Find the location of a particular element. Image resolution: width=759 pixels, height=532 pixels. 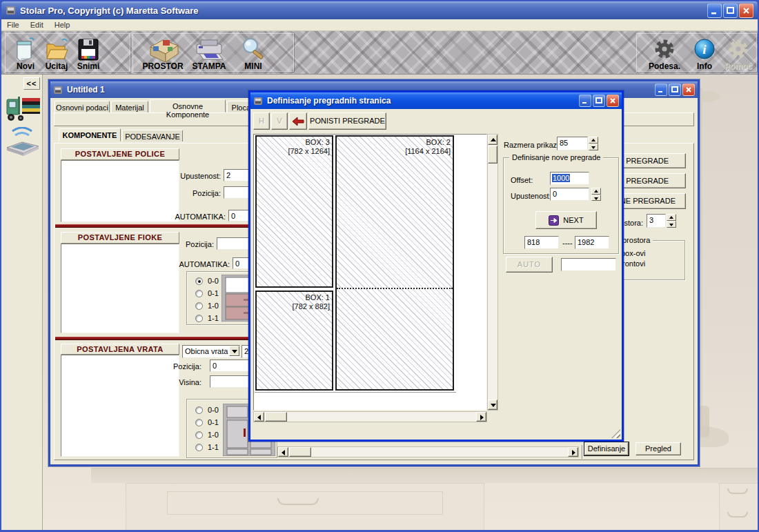

window-title: Stolar Pro, Copyright (c) Maretta Softwa… is located at coordinates (109, 11).